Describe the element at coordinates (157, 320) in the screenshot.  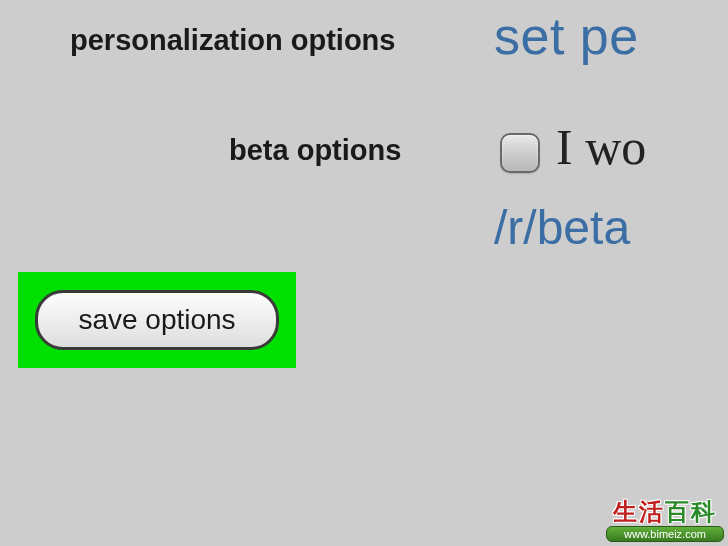
I see `save-options-button: save options` at that location.